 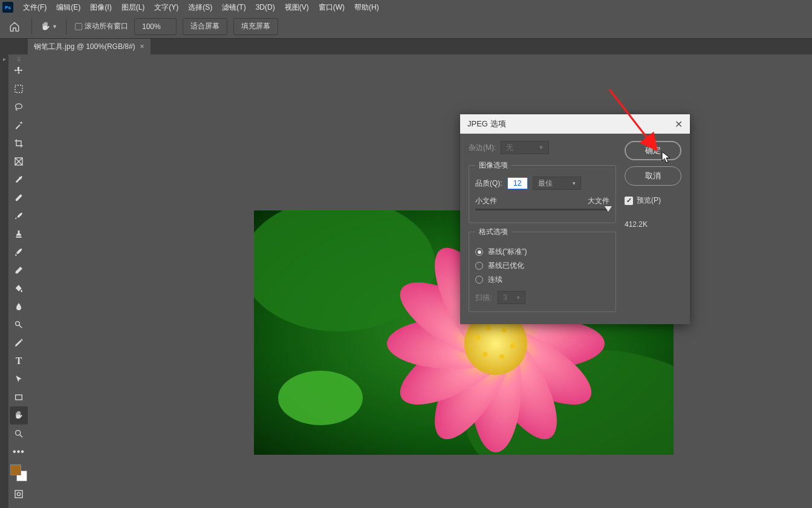 What do you see at coordinates (19, 71) in the screenshot?
I see `move-tool` at bounding box center [19, 71].